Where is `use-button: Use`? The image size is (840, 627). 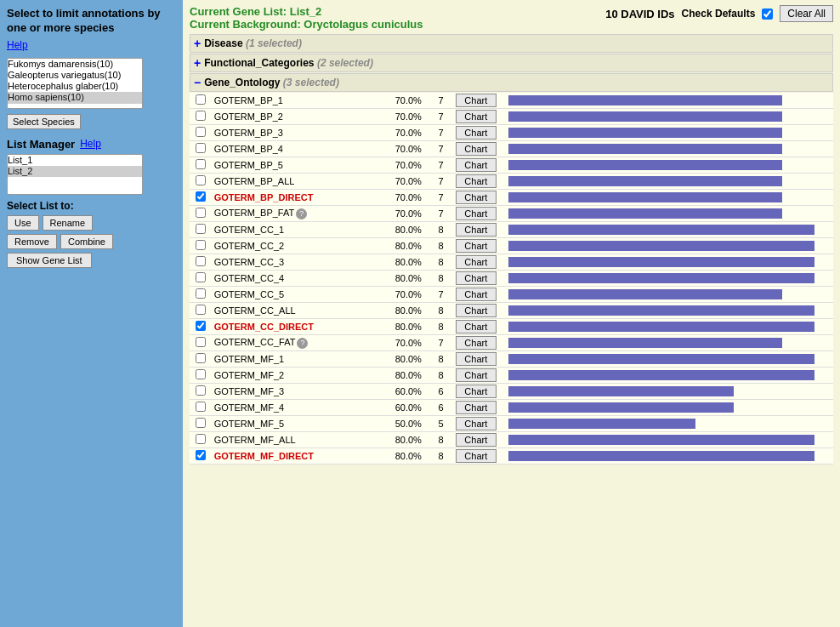
use-button: Use is located at coordinates (23, 223).